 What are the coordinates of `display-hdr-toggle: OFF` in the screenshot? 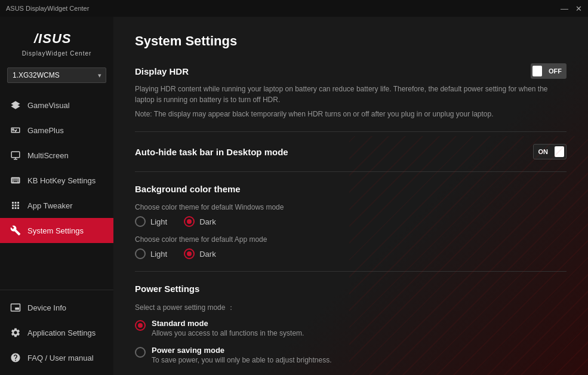 It's located at (549, 71).